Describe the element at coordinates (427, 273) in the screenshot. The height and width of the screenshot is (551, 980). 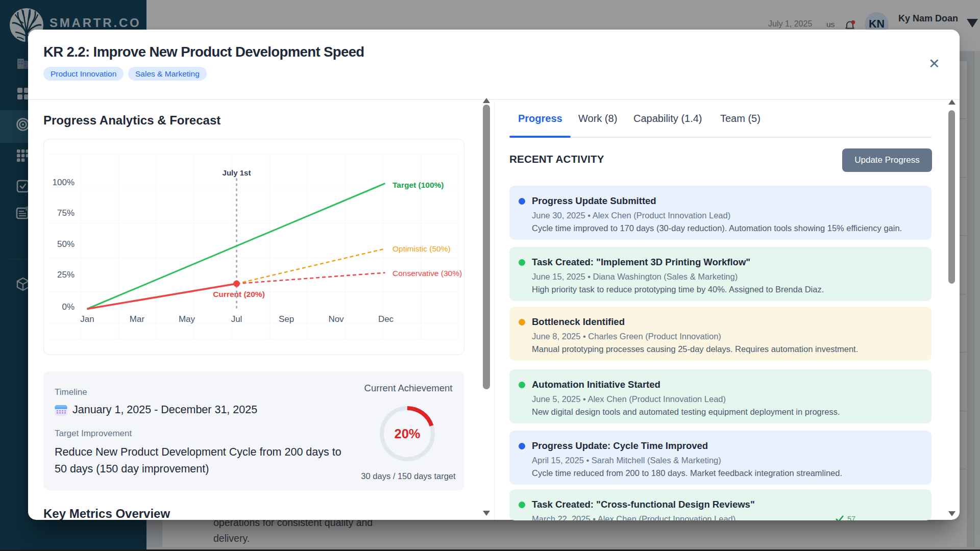
I see `svg-text: Conservative (30%)` at that location.